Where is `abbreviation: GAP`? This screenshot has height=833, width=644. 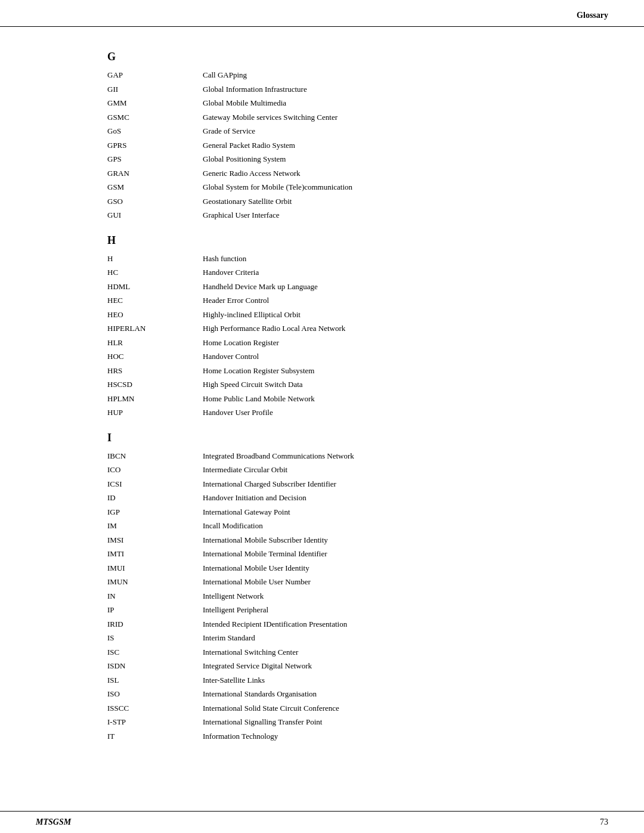
abbreviation: GAP is located at coordinates (155, 75).